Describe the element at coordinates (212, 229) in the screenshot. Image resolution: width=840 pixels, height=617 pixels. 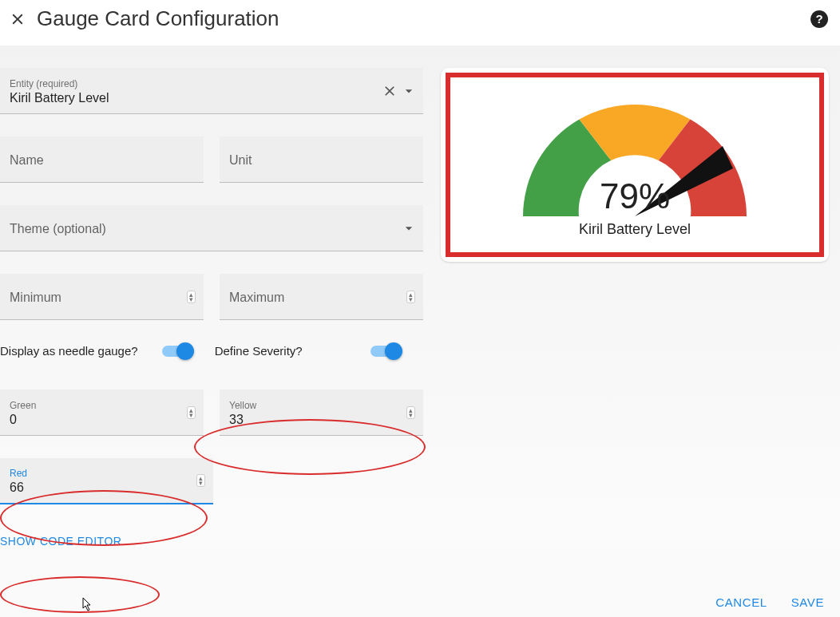
I see `theme-label: Theme (optional)` at that location.